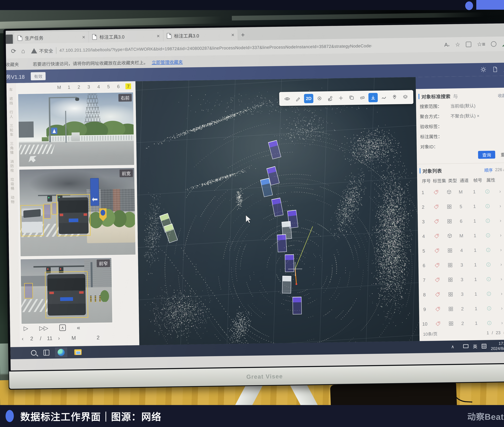  Describe the element at coordinates (16, 64) in the screenshot. I see `favorites-label: 收藏夹` at that location.